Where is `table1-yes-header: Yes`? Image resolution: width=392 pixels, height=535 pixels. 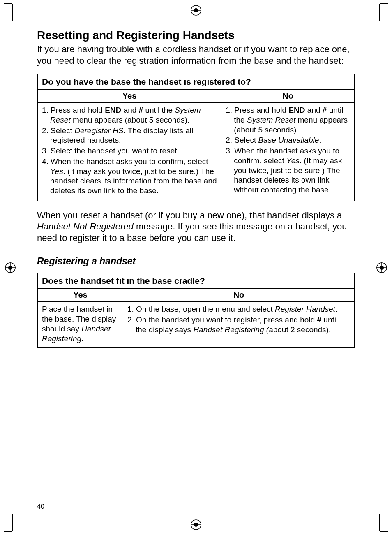 table1-yes-header: Yes is located at coordinates (129, 96).